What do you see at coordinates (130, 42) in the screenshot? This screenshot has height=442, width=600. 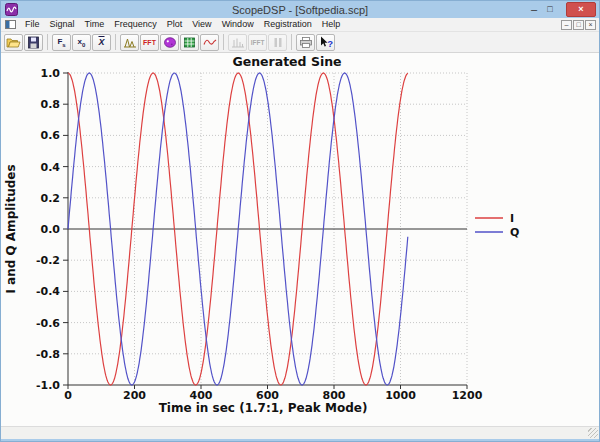 I see `plot-time-button` at bounding box center [130, 42].